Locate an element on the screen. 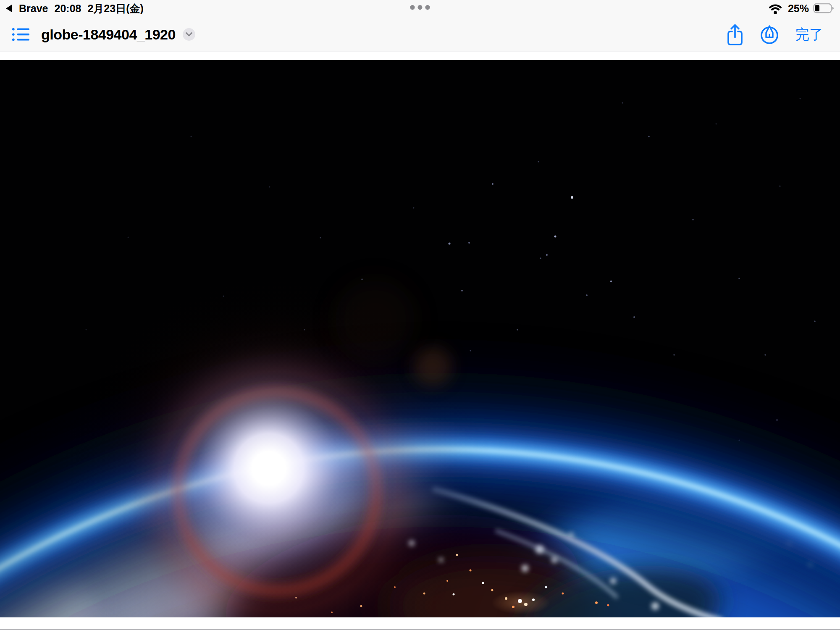 This screenshot has height=630, width=840. done-button: 完了 is located at coordinates (809, 34).